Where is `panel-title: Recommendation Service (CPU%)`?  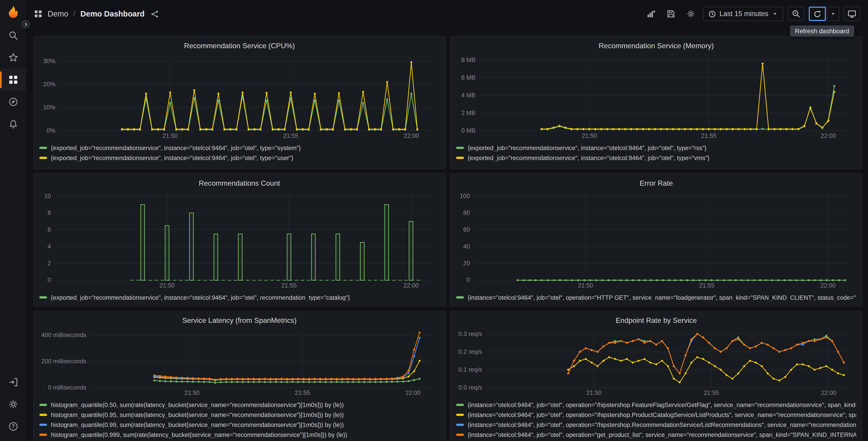 panel-title: Recommendation Service (CPU%) is located at coordinates (240, 46).